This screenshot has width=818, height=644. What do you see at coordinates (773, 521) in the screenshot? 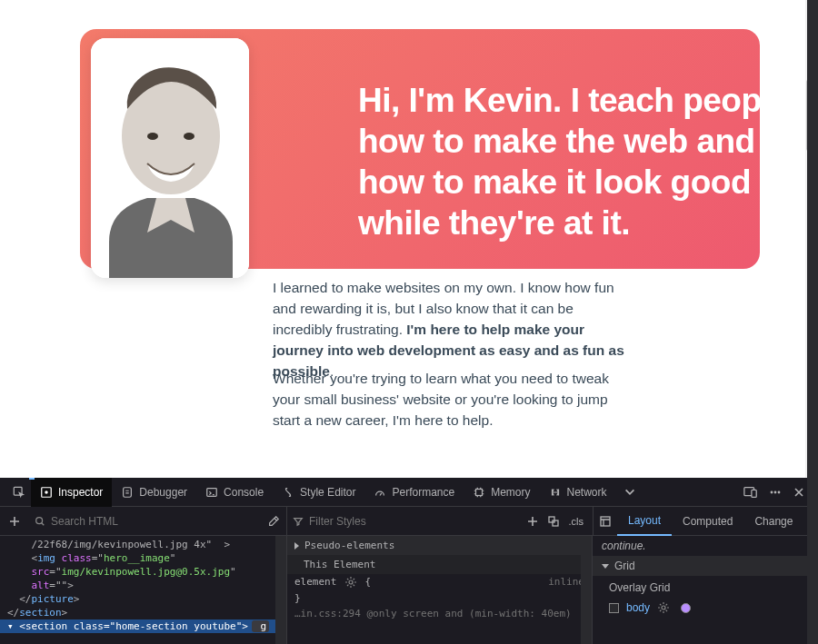
I see `side-tab-changes: Change` at bounding box center [773, 521].